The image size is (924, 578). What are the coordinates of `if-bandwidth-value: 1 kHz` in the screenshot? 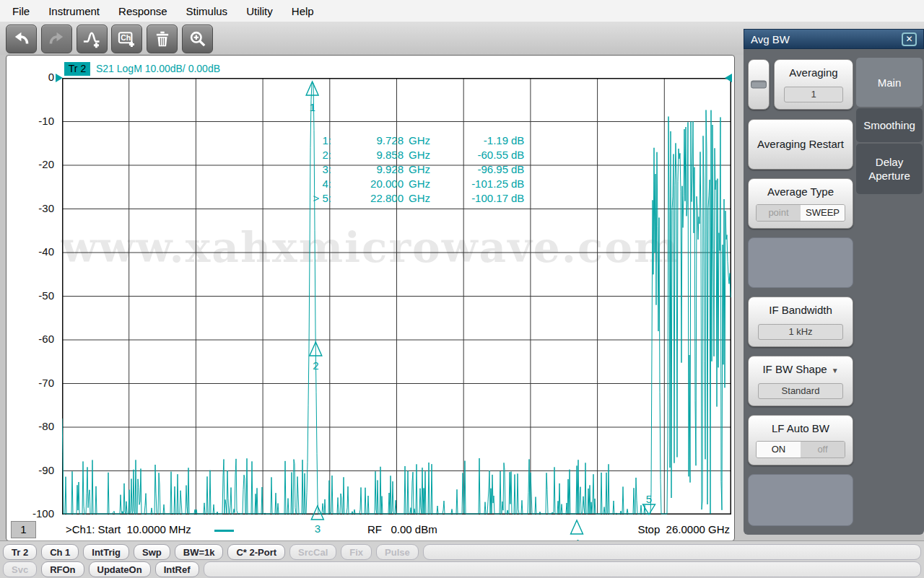 It's located at (801, 332).